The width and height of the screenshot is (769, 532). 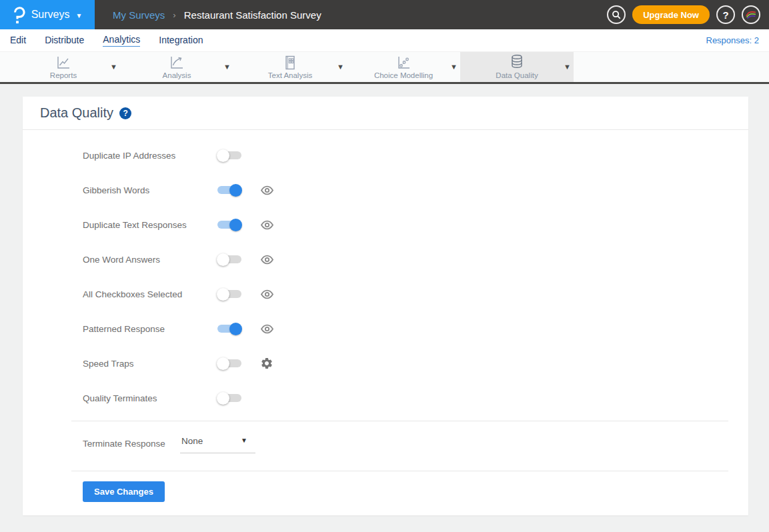 What do you see at coordinates (121, 40) in the screenshot?
I see `tab-analytics: Analytics` at bounding box center [121, 40].